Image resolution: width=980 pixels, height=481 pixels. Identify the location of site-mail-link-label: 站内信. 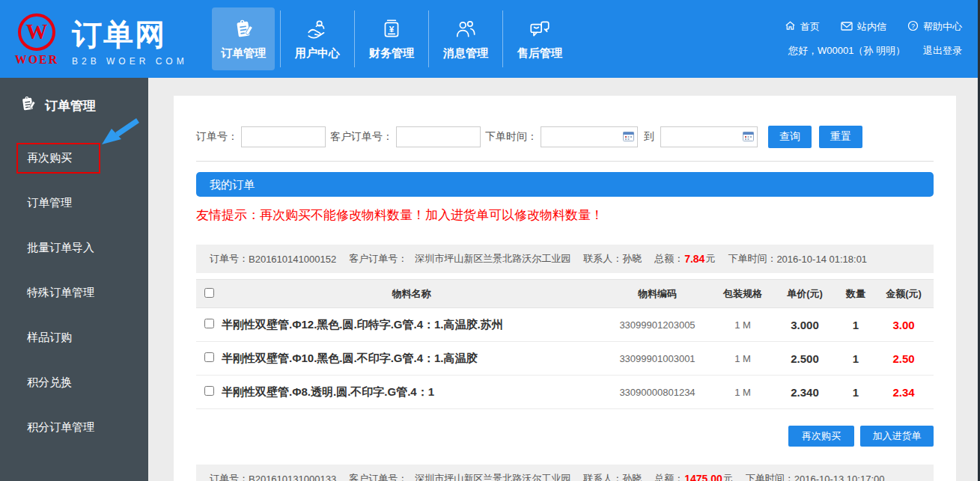
(871, 27).